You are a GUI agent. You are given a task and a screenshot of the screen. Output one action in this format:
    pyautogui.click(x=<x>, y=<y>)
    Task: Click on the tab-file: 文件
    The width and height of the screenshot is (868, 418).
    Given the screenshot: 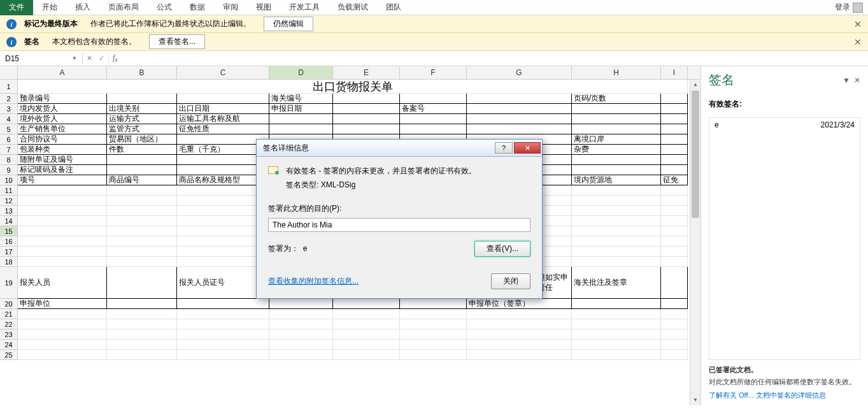 What is the action you would take?
    pyautogui.click(x=17, y=8)
    